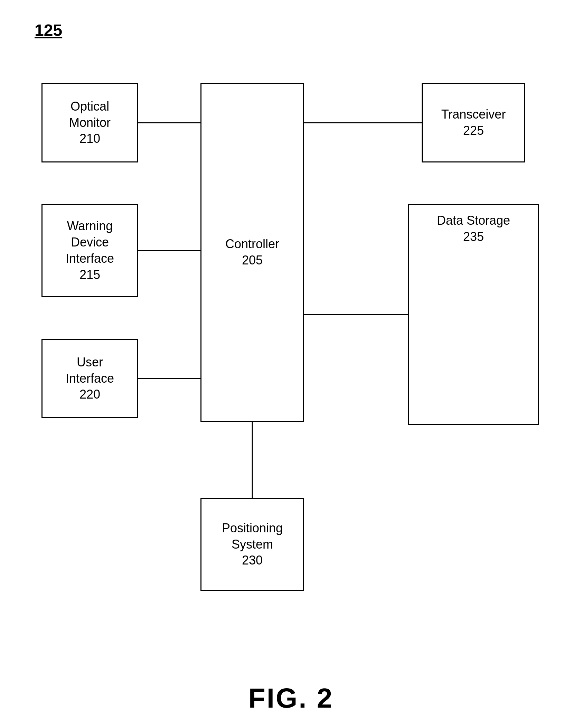  What do you see at coordinates (90, 123) in the screenshot?
I see `optical-monitor-box: OpticalMonitor 210` at bounding box center [90, 123].